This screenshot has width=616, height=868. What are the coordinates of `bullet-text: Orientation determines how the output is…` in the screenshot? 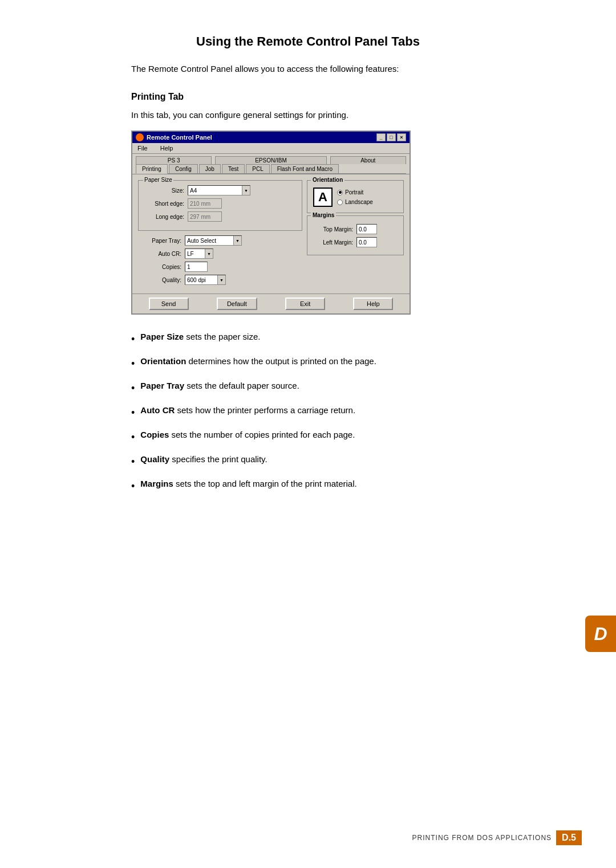 It's located at (258, 361).